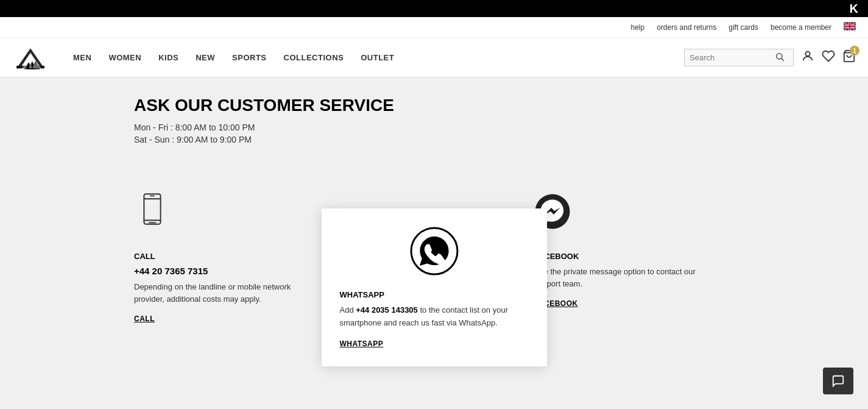 Image resolution: width=868 pixels, height=409 pixels. I want to click on whatsapp-modal-link: WHATSAPP, so click(362, 344).